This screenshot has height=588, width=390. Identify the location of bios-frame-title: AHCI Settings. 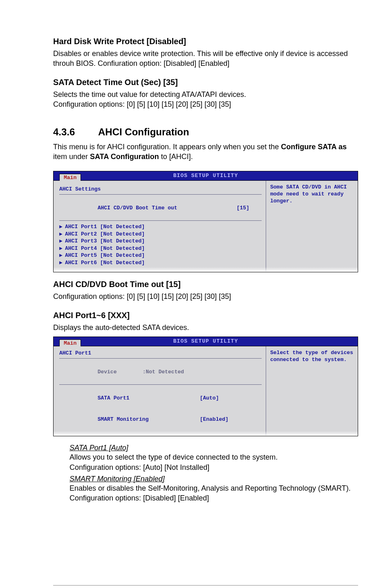
(160, 189).